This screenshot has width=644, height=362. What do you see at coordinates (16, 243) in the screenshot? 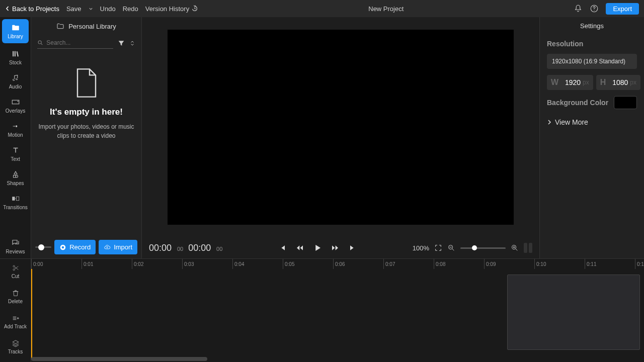
I see `chat-icon` at bounding box center [16, 243].